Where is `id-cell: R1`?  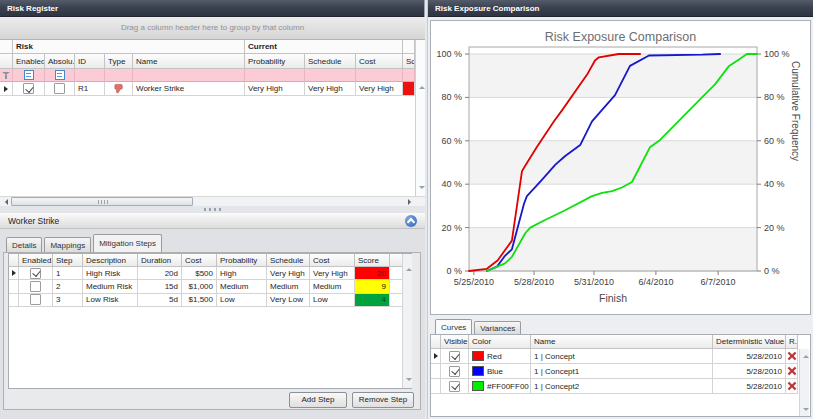
id-cell: R1 is located at coordinates (90, 89).